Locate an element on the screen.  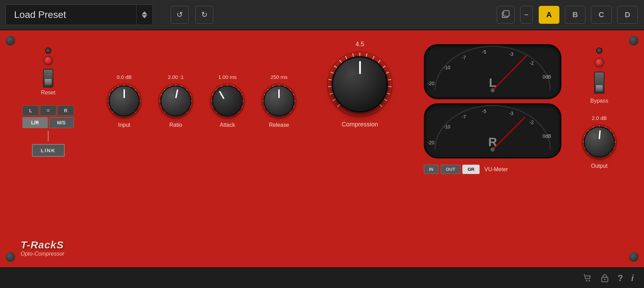
slot-a-button: A is located at coordinates (549, 15).